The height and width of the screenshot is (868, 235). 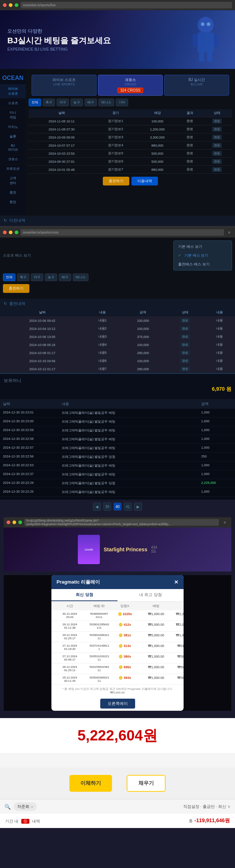 What do you see at coordinates (118, 466) in the screenshot?
I see `txn-row: 2024-12-30 20:22:53 프래그매틱플레이(슬) 별빛공주 배팅 …` at bounding box center [118, 466].